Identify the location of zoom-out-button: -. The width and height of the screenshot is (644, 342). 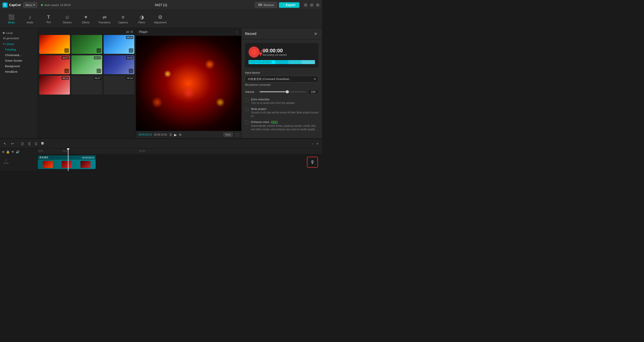
(313, 144).